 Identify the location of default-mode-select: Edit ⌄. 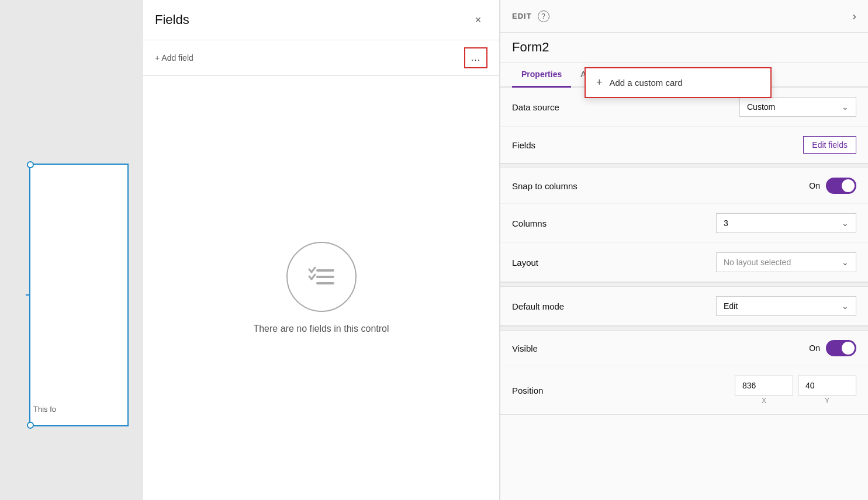
(786, 306).